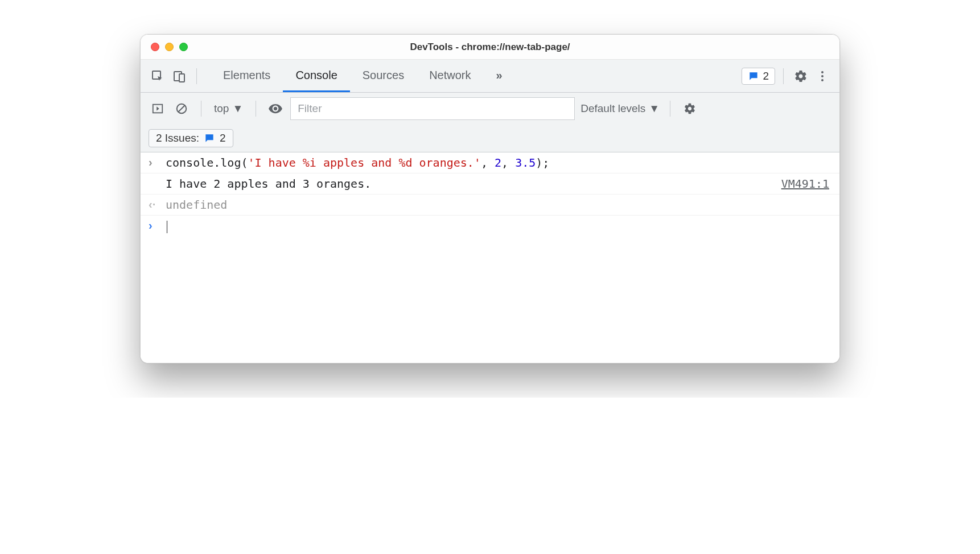  Describe the element at coordinates (158, 76) in the screenshot. I see `inspect-element-icon` at that location.